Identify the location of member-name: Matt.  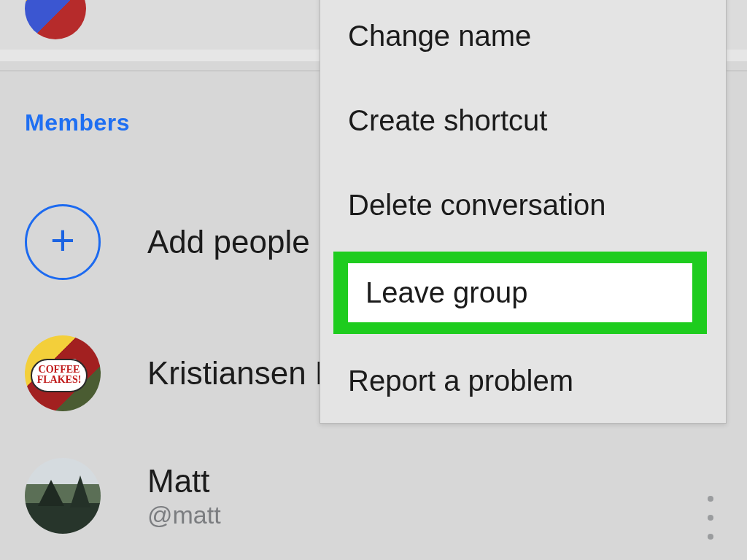
(184, 481).